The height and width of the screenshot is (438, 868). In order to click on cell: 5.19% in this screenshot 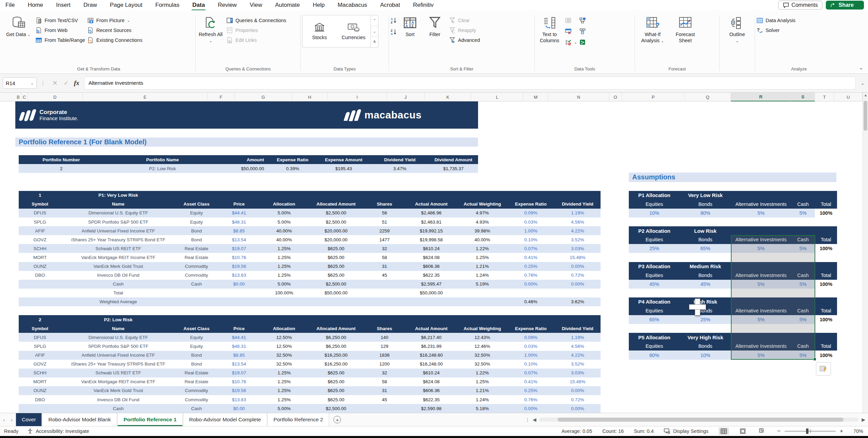, I will do `click(482, 284)`.